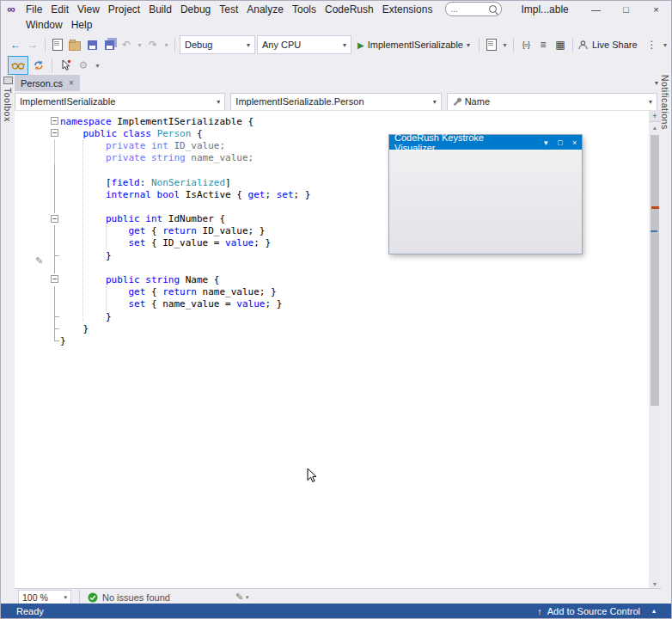 The width and height of the screenshot is (672, 619). Describe the element at coordinates (239, 597) in the screenshot. I see `track-pencil-icon: ✎` at that location.